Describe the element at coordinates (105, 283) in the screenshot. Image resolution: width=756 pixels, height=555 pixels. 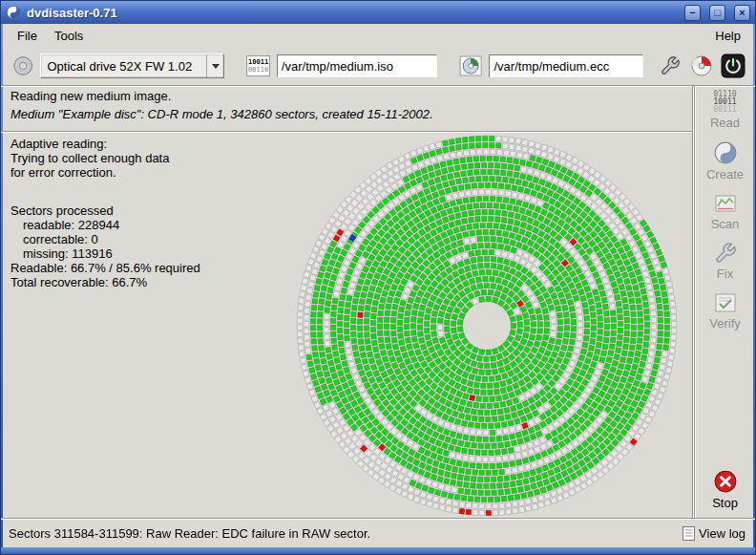
I see `recoverable-percent: Total recoverable: 66.7%` at that location.